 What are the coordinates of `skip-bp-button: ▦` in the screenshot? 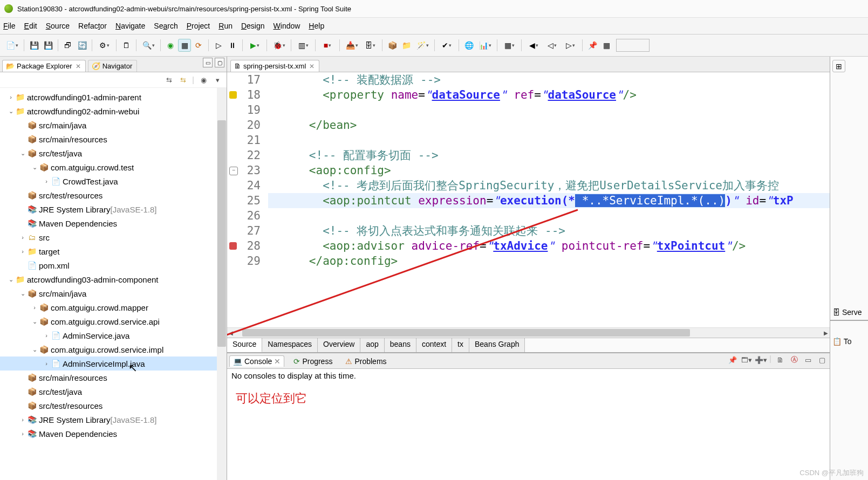 It's located at (184, 45).